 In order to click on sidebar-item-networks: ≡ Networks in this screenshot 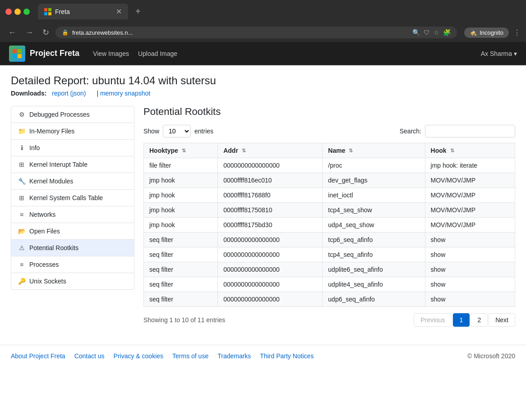, I will do `click(73, 215)`.